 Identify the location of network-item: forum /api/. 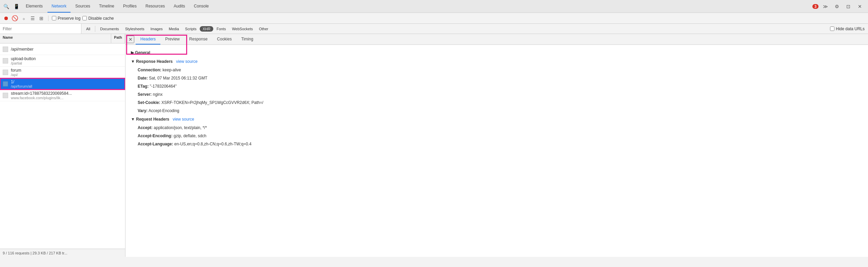
(62, 72).